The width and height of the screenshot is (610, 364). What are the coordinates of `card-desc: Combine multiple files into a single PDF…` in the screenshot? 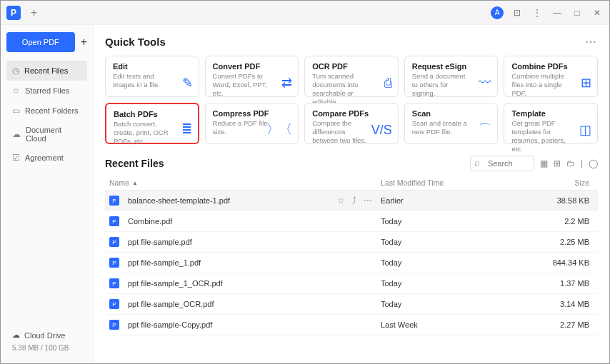 It's located at (551, 85).